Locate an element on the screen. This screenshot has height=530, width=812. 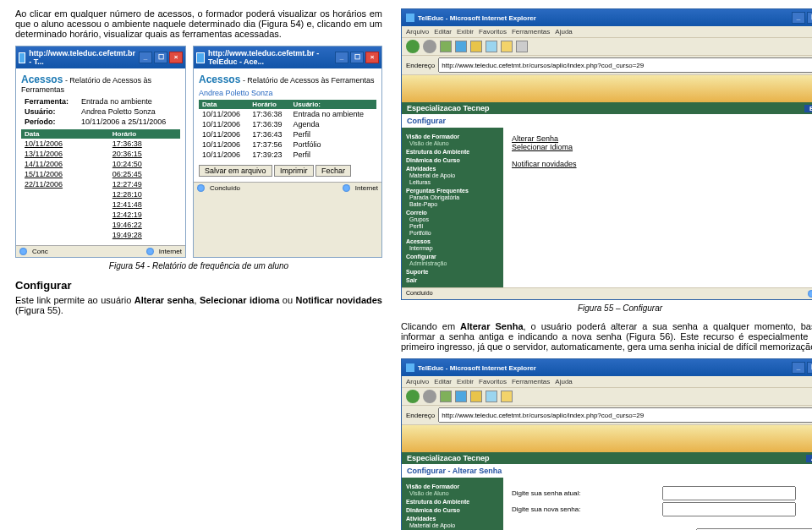
val-user: Andrea Poletto Sonza is located at coordinates (129, 112).